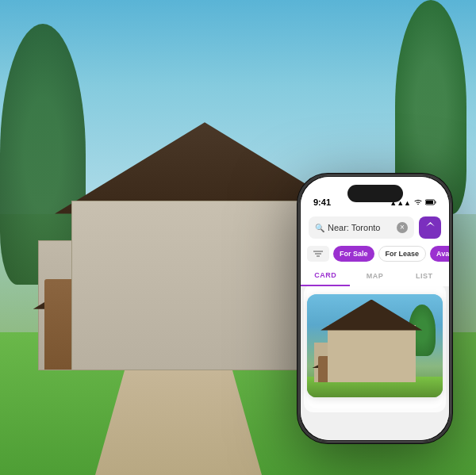 Image resolution: width=476 pixels, height=475 pixels. Describe the element at coordinates (374, 228) in the screenshot. I see `search-bar: 🔍 Near: Toronto` at that location.